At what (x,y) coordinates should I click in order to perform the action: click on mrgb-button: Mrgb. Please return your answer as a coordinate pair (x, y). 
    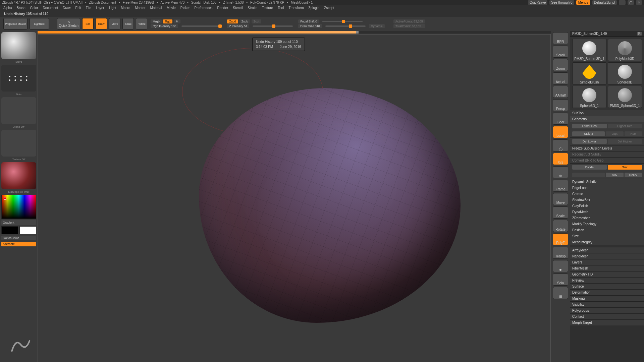
    Looking at the image, I should click on (156, 21).